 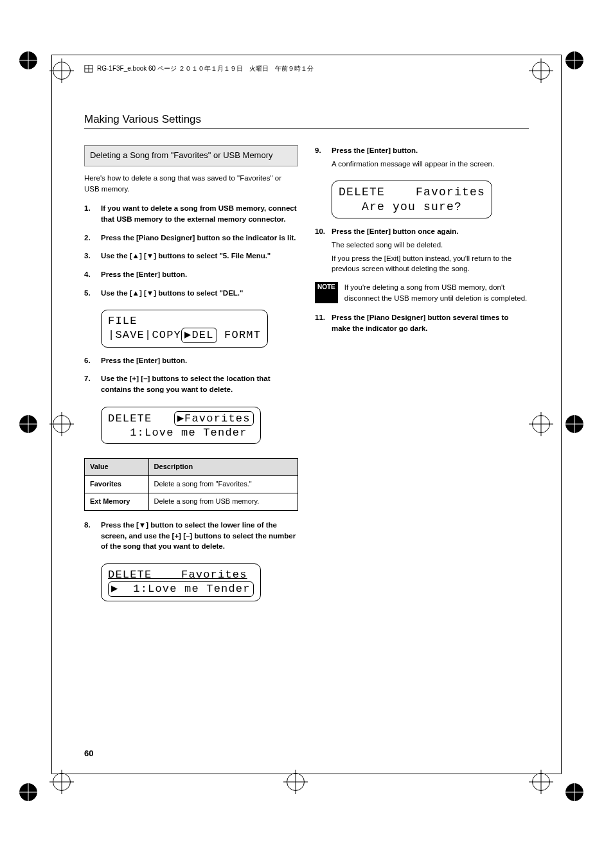 I want to click on lcd-line: DELETE, so click(x=141, y=419).